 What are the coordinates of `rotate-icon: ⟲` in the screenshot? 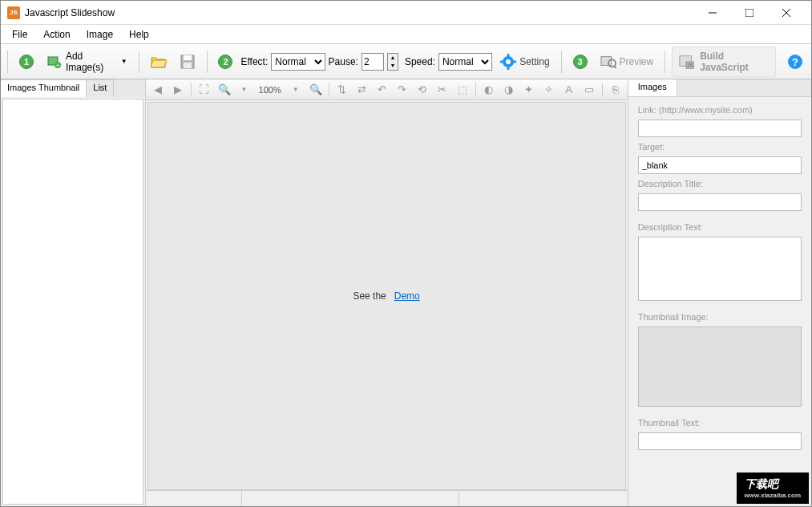 It's located at (422, 90).